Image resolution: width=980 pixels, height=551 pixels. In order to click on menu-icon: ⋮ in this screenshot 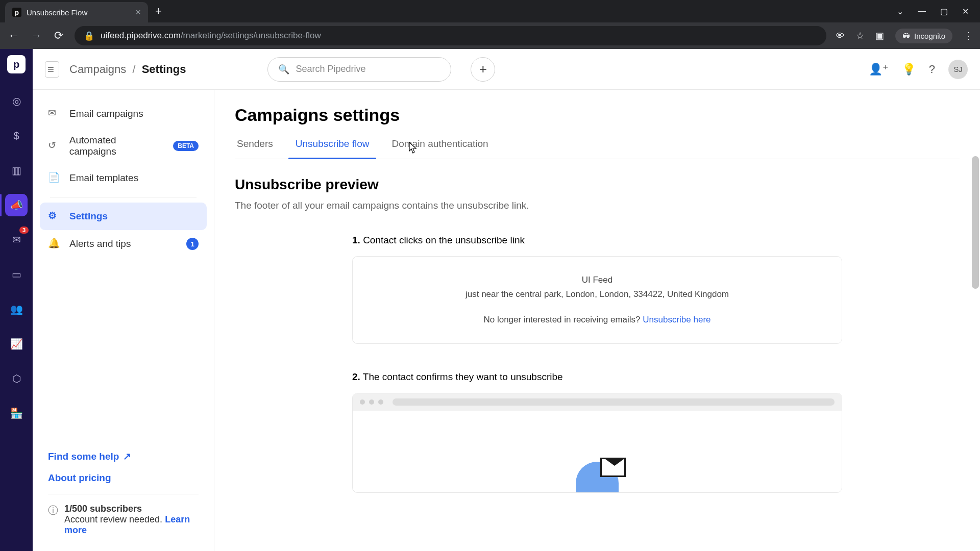, I will do `click(968, 36)`.